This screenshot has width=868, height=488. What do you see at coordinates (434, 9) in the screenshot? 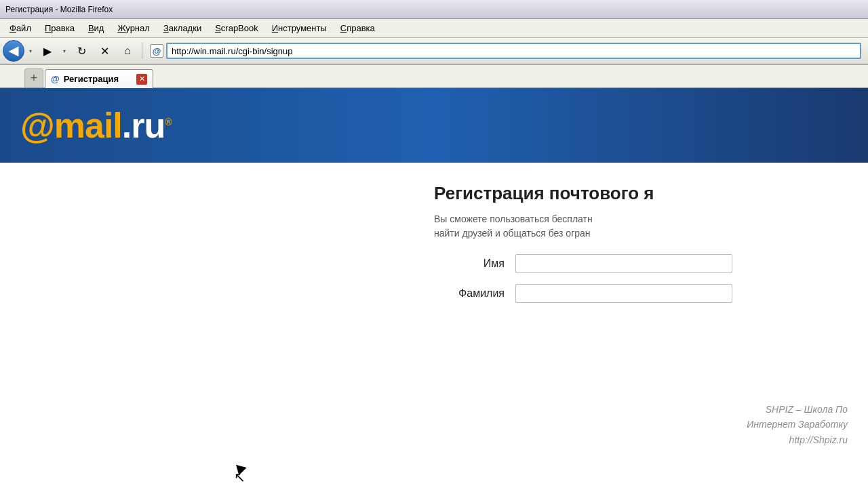
I see `title-bar: Регистрация - Mozilla Firefox` at bounding box center [434, 9].